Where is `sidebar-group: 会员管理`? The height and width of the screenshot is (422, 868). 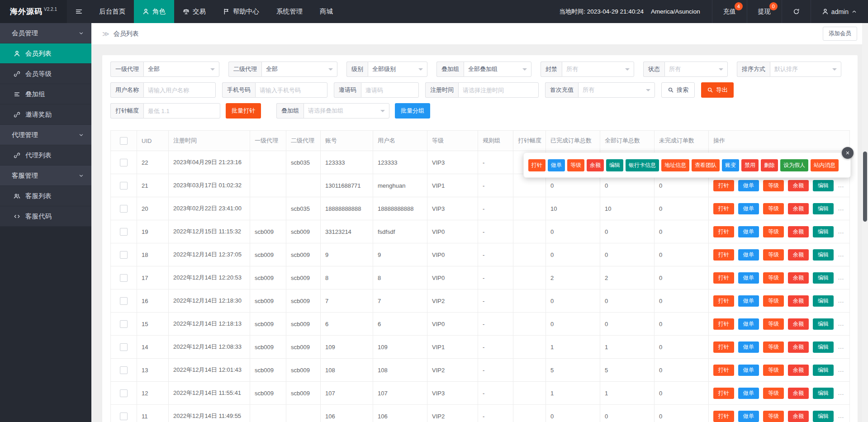
sidebar-group: 会员管理 is located at coordinates (46, 33).